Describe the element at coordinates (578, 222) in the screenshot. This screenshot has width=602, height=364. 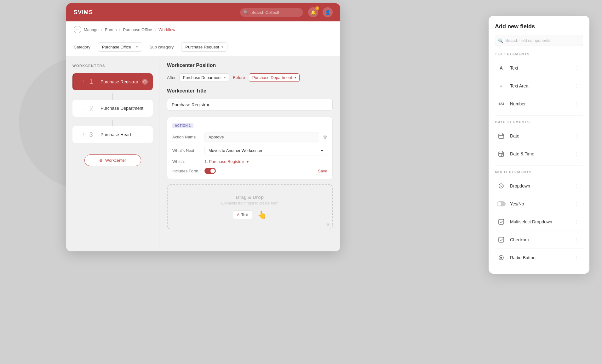
I see `multiselect-drag-handle: ⋮⋮` at that location.